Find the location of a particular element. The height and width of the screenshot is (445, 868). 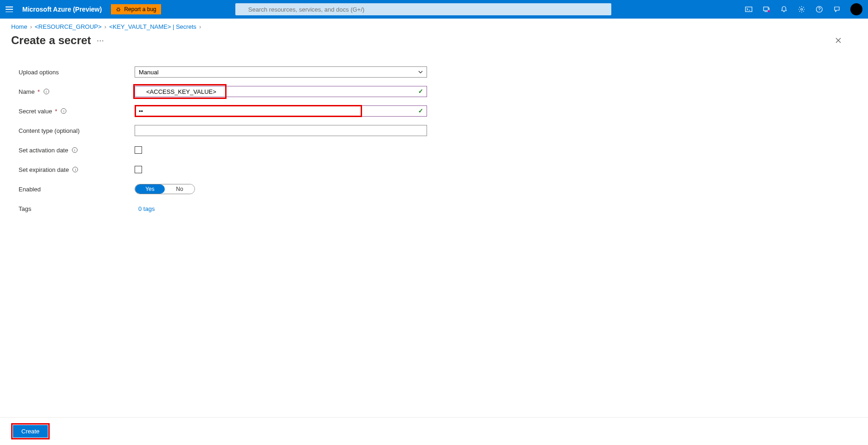

more-actions-button: ⋯ is located at coordinates (101, 41).